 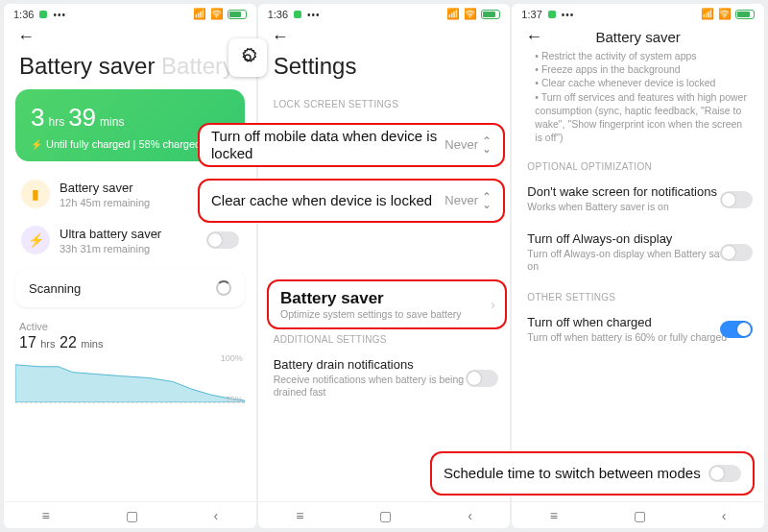 What do you see at coordinates (637, 100) in the screenshot?
I see `info-bullets: Restrict the activity of system apps Fre…` at bounding box center [637, 100].